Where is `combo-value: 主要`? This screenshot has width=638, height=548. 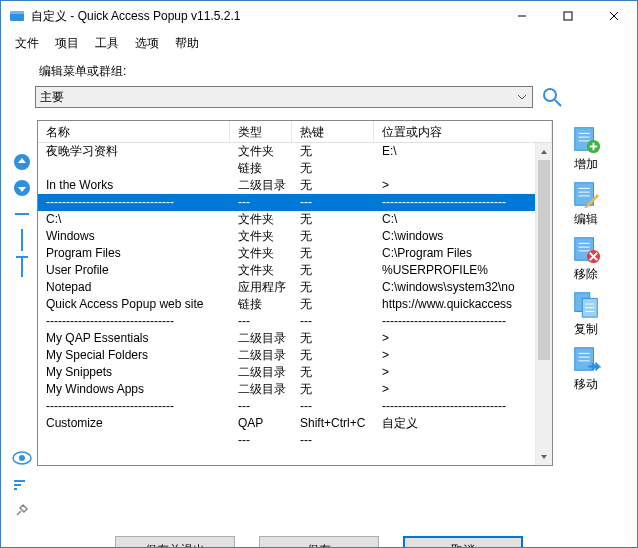 combo-value: 主要 is located at coordinates (52, 98).